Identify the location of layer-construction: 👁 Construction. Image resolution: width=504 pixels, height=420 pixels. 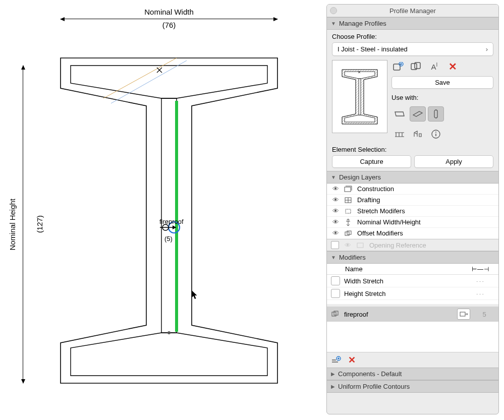
(413, 189).